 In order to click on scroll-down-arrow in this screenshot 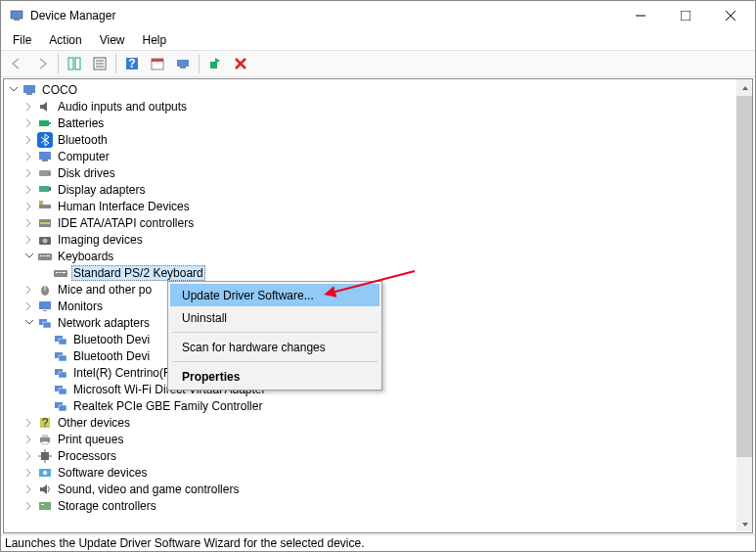, I will do `click(745, 525)`.